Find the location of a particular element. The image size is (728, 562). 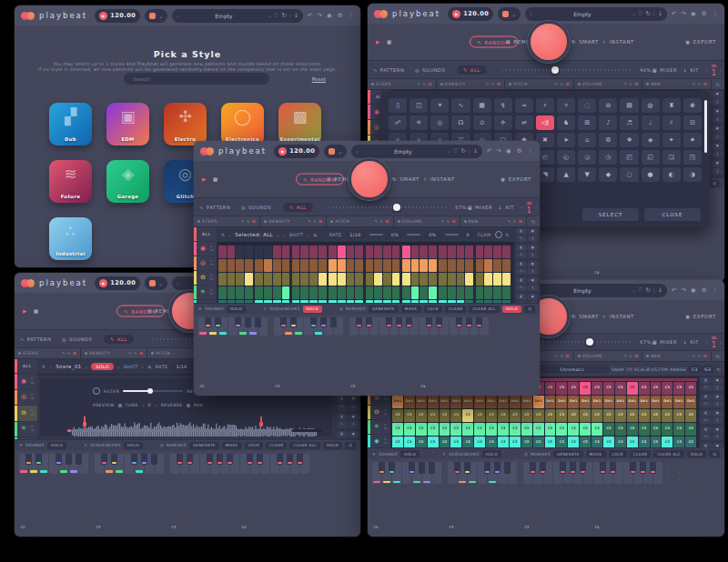

sound-tile: ◈ is located at coordinates (651, 140).